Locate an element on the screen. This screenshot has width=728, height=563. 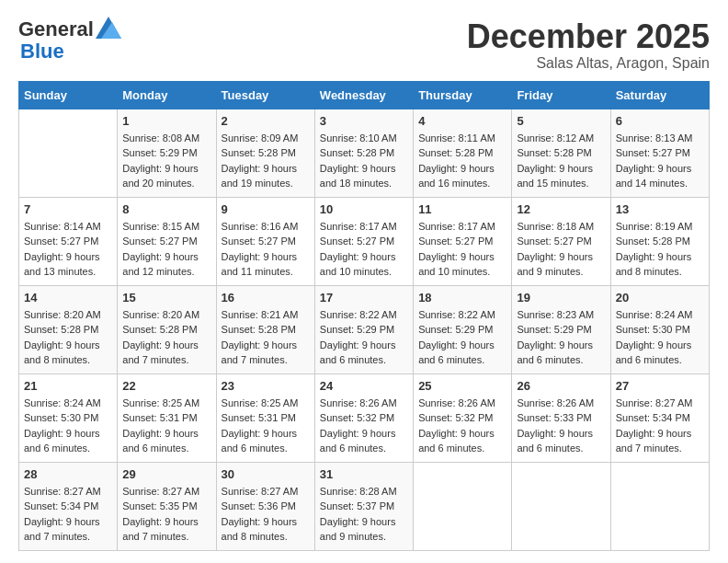
table-row: 9Sunrise: 8:16 AMSunset: 5:27 PMDaylight… is located at coordinates (265, 241).